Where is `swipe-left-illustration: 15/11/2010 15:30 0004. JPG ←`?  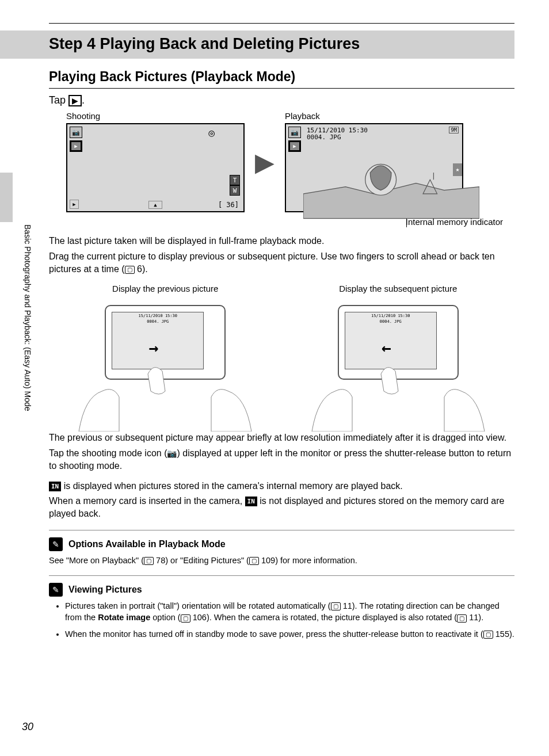 swipe-left-illustration: 15/11/2010 15:30 0004. JPG ← is located at coordinates (398, 360).